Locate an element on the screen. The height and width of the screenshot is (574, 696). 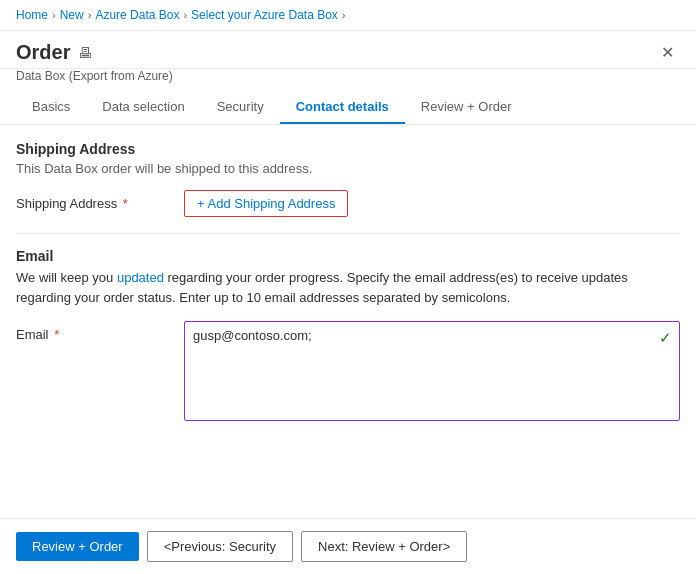
shipping-required-marker: * is located at coordinates (126, 204).